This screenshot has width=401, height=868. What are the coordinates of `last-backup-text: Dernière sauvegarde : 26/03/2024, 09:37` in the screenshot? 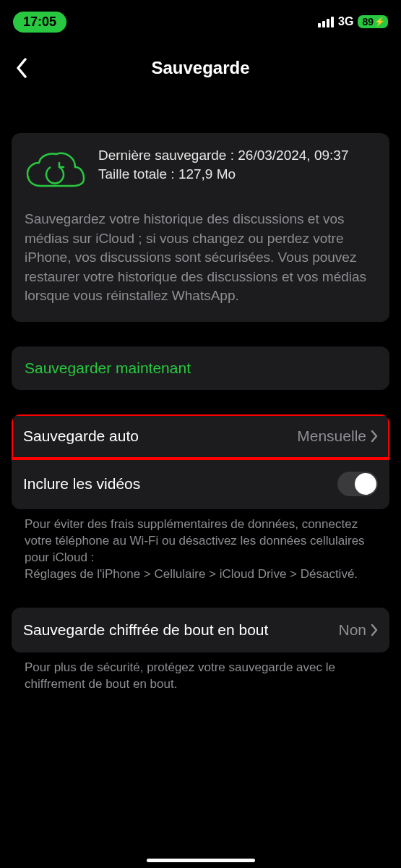 It's located at (237, 156).